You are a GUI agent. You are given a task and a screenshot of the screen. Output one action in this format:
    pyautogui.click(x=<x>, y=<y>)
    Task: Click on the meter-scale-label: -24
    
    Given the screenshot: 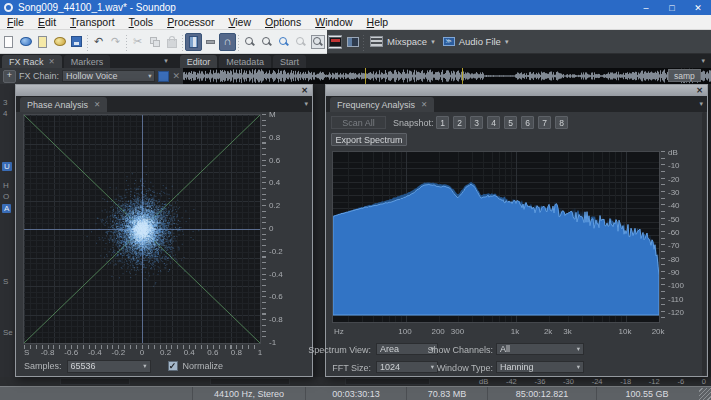 What is the action you would take?
    pyautogui.click(x=598, y=382)
    